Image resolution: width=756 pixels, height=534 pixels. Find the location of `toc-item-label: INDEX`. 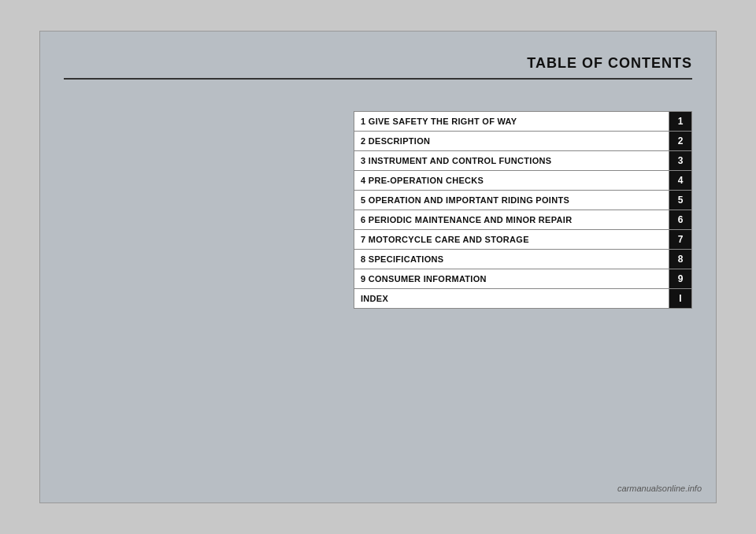

toc-item-label: INDEX is located at coordinates (512, 299).